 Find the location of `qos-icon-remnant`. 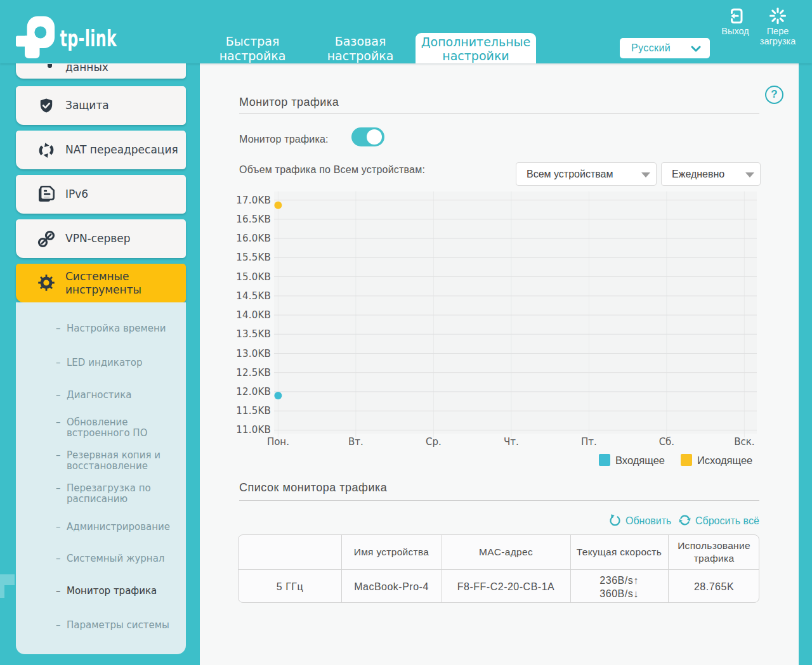

qos-icon-remnant is located at coordinates (49, 66).